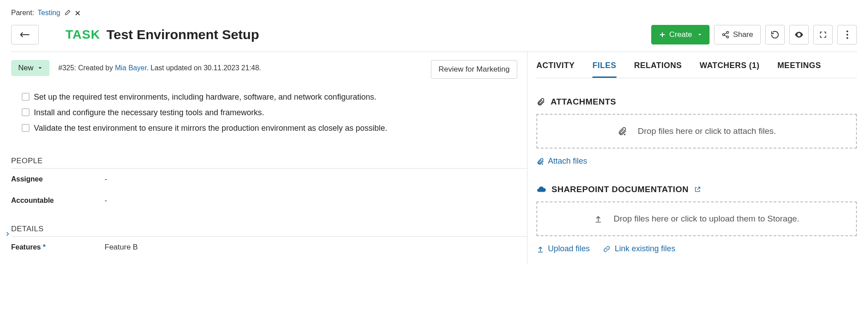 Image resolution: width=868 pixels, height=334 pixels. Describe the element at coordinates (269, 163) in the screenshot. I see `section-people-title: PEOPLE` at that location.